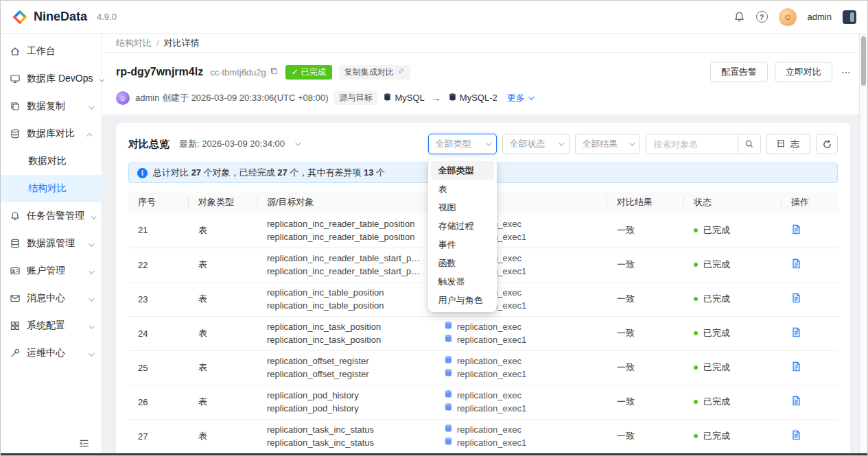 Image resolution: width=868 pixels, height=456 pixels. I want to click on mail-icon, so click(15, 298).